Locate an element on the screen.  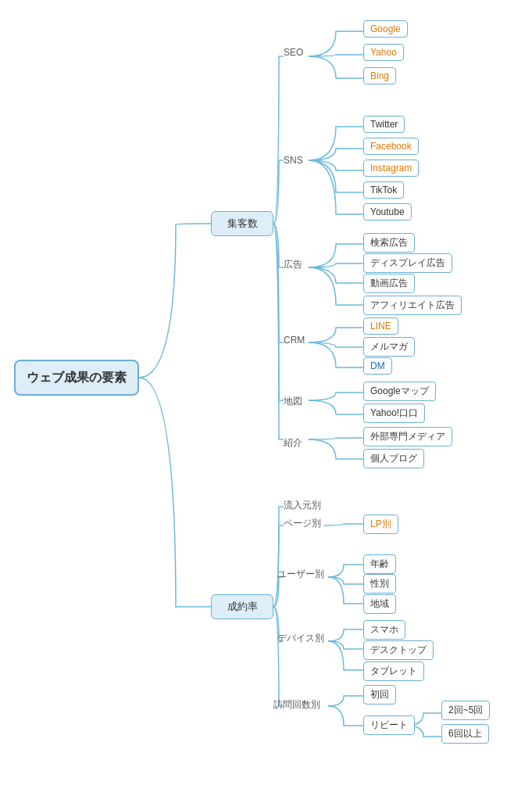
leaf-seibetsu: 性別 is located at coordinates (380, 583).